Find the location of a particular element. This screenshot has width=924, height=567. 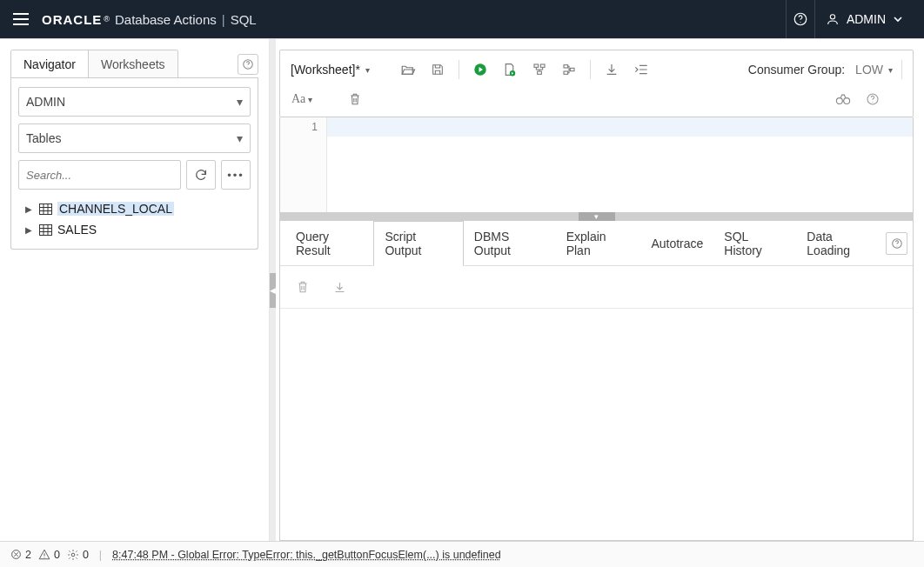

object-type-dropdown: Tables ▾ is located at coordinates (134, 138).